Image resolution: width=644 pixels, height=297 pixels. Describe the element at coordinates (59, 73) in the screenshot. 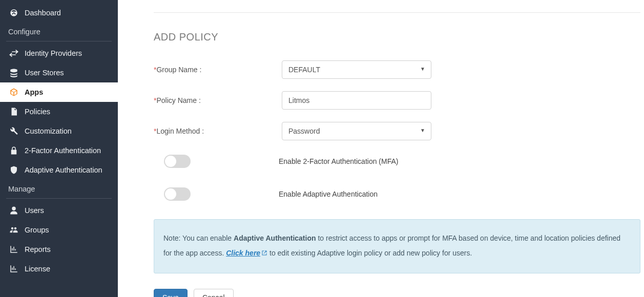

I see `sidebar-item-user-stores: User Stores` at that location.